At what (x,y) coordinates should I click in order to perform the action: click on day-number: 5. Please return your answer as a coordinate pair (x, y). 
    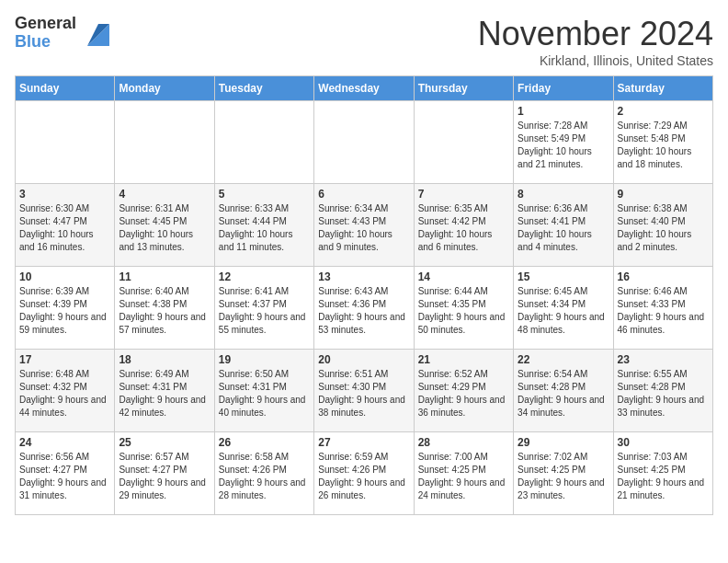
    Looking at the image, I should click on (265, 194).